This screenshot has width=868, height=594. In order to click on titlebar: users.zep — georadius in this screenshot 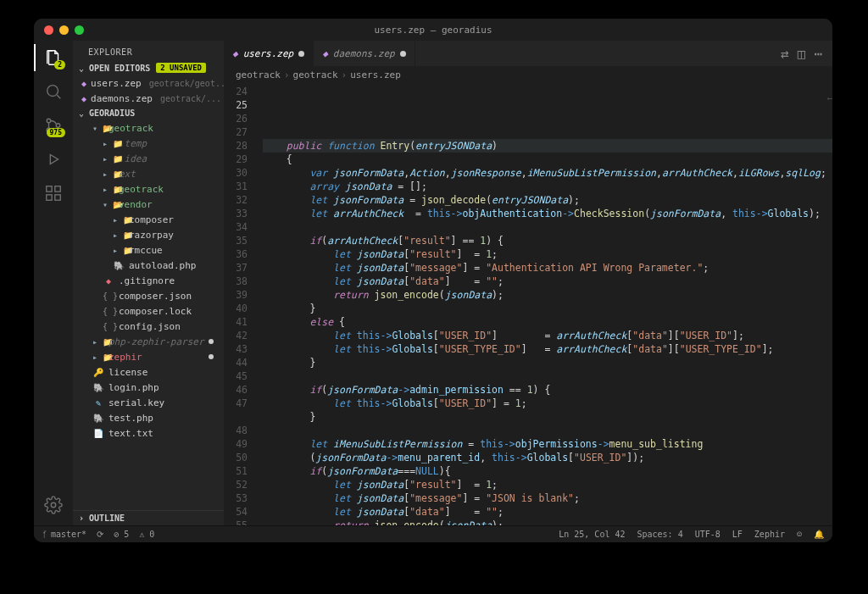, I will do `click(433, 30)`.